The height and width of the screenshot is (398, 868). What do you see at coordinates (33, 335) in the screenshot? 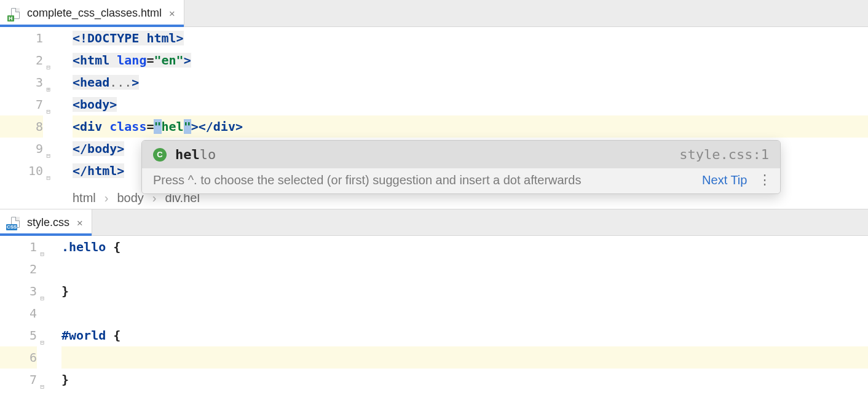
I see `line-number: 5` at bounding box center [33, 335].